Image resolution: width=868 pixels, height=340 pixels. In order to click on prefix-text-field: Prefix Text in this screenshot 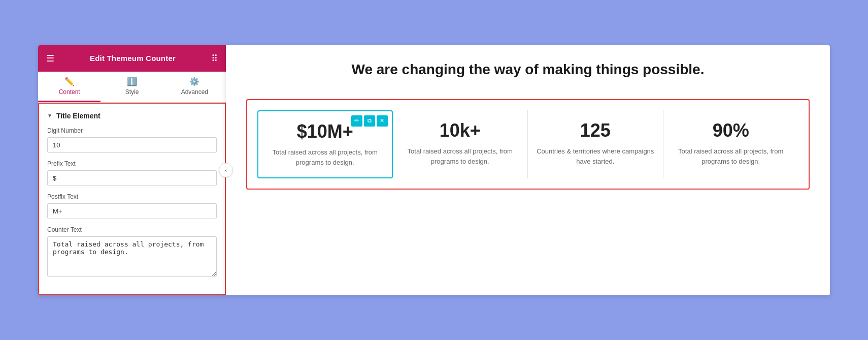, I will do `click(132, 173)`.